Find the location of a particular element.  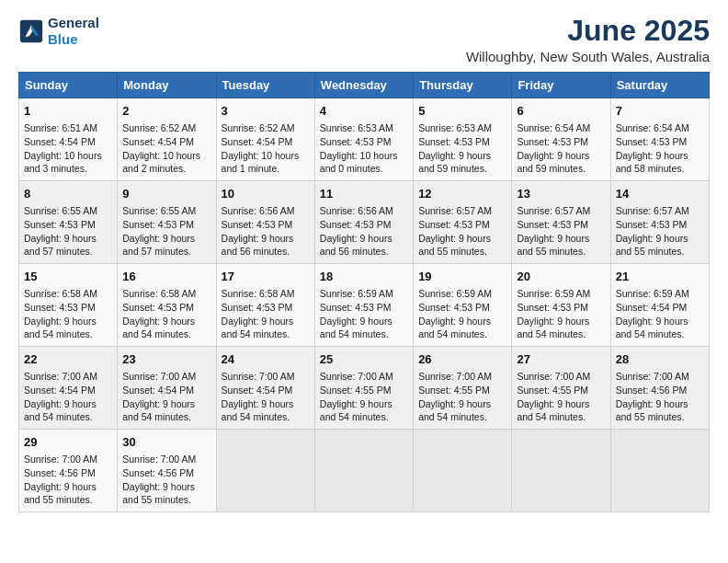

calendar-cell: 12Sunrise: 6:57 AMSunset: 4:53 PMDayligh… is located at coordinates (463, 223).